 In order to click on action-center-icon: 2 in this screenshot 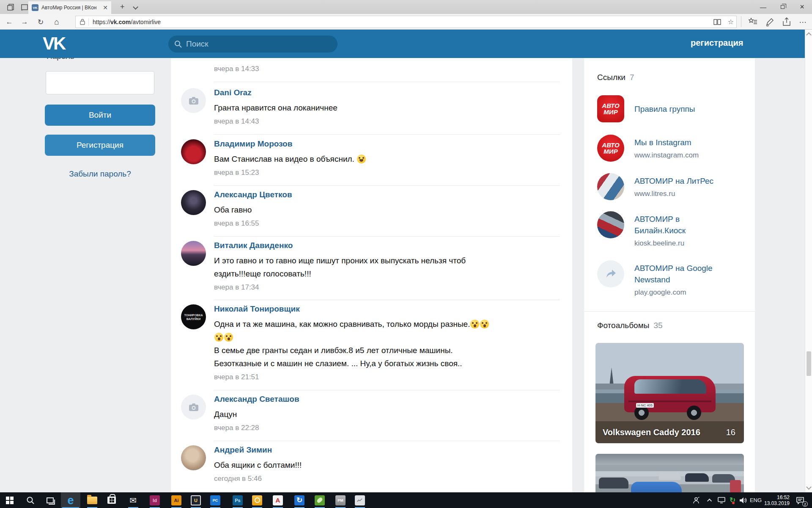, I will do `click(800, 500)`.